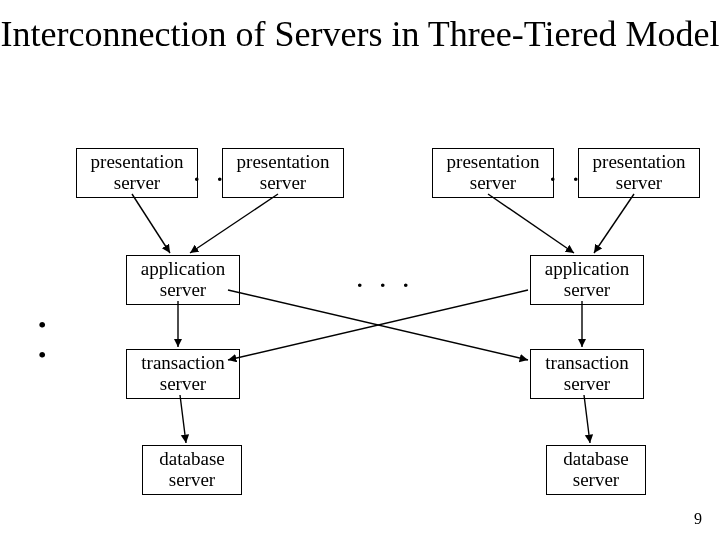 The height and width of the screenshot is (540, 720). What do you see at coordinates (698, 519) in the screenshot?
I see `page-number: 9` at bounding box center [698, 519].